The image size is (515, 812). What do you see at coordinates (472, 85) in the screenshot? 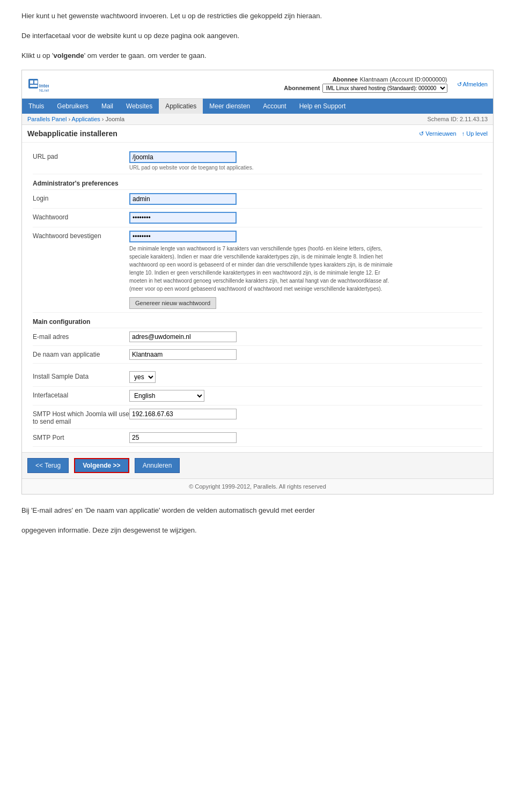
I see `afmelden-link: ↺ Afmelden` at bounding box center [472, 85].